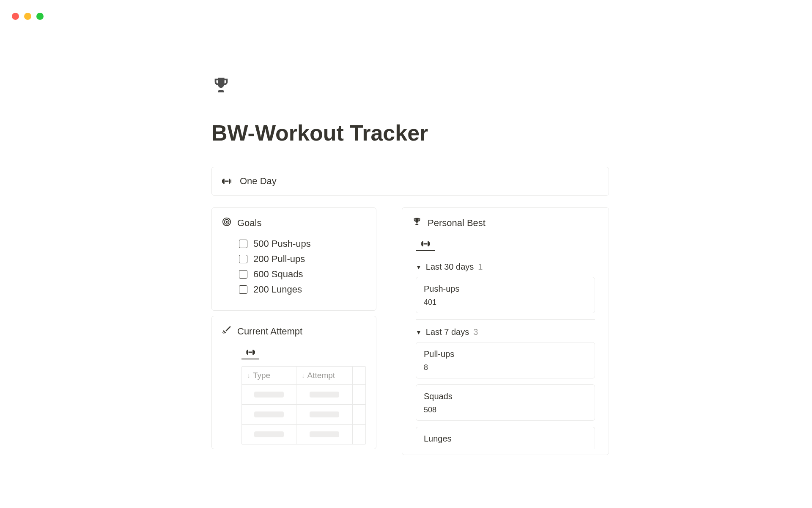  What do you see at coordinates (28, 16) in the screenshot?
I see `window-traffic-lights` at bounding box center [28, 16].